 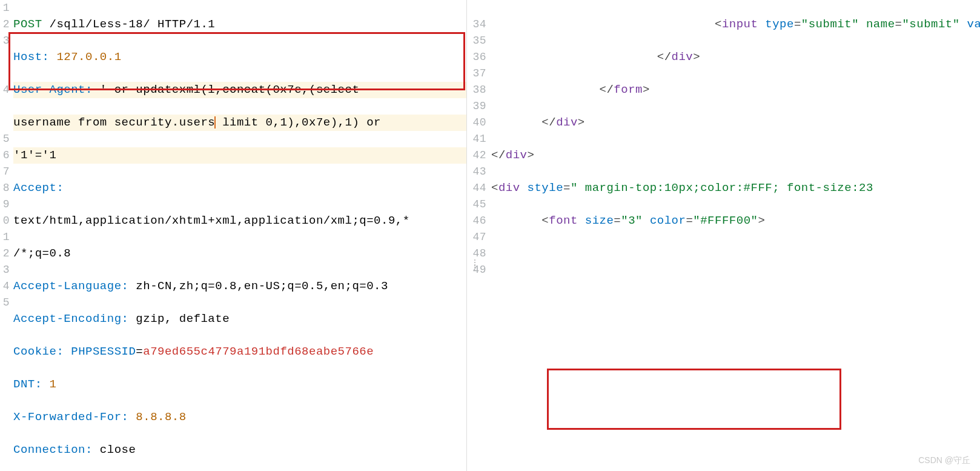 I want to click on close-div-2: </div>, so click(x=735, y=122).